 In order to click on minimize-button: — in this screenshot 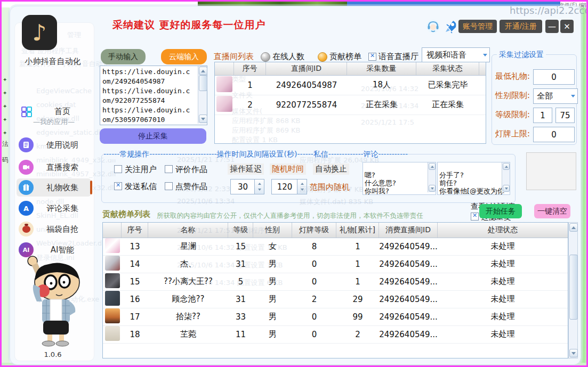, I will do `click(552, 27)`.